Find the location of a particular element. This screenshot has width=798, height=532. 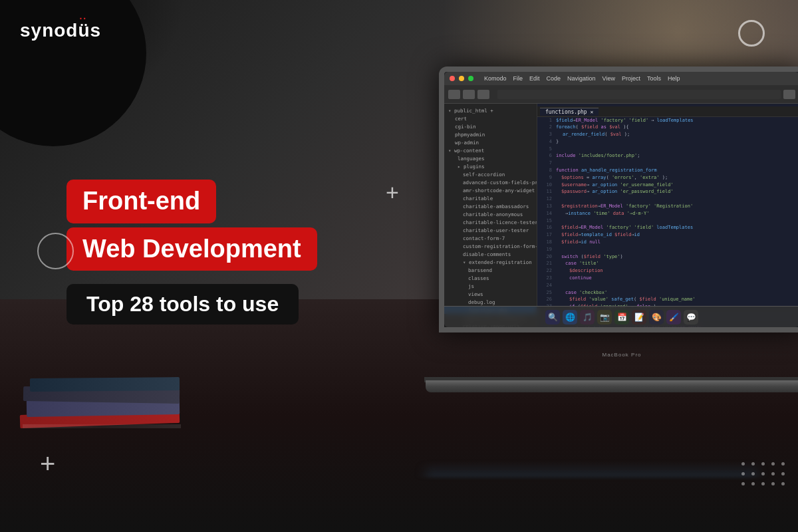

toolbar-path is located at coordinates (639, 94).